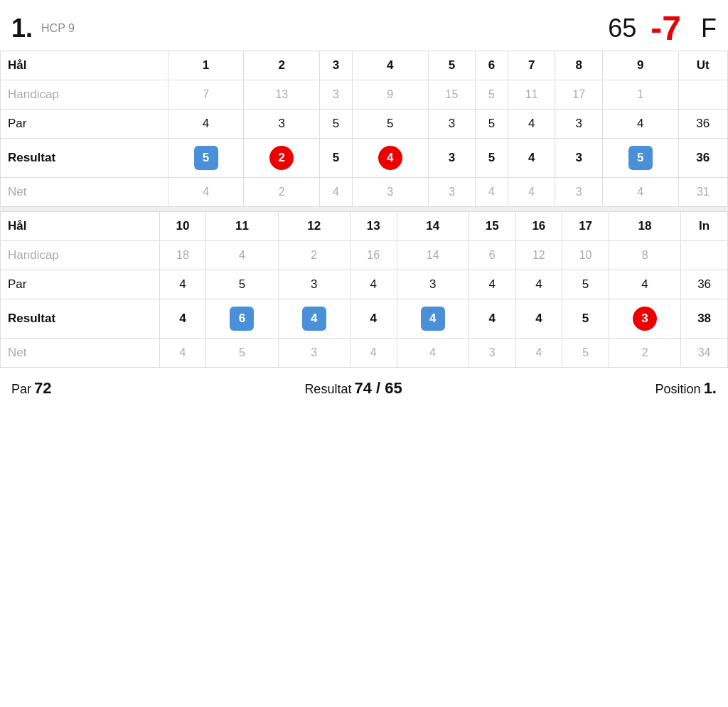 This screenshot has width=728, height=707. Describe the element at coordinates (282, 124) in the screenshot. I see `par-cell-1: 3` at that location.